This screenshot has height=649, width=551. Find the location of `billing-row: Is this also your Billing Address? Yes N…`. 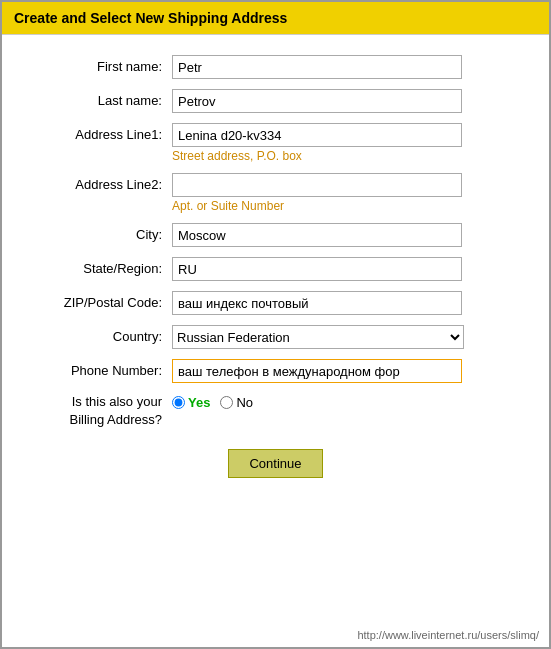

billing-row: Is this also your Billing Address? Yes N… is located at coordinates (276, 411).